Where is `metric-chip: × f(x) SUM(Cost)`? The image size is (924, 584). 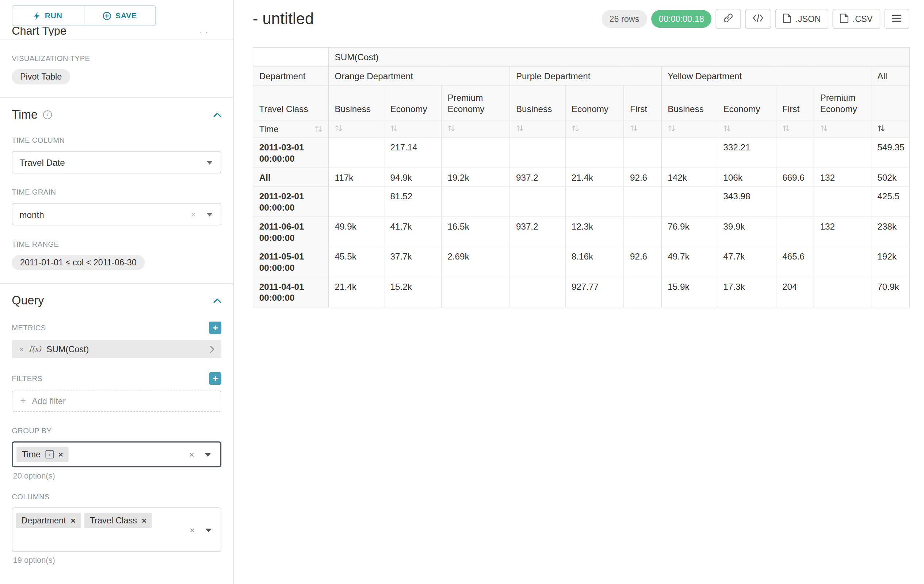
metric-chip: × f(x) SUM(Cost) is located at coordinates (117, 349).